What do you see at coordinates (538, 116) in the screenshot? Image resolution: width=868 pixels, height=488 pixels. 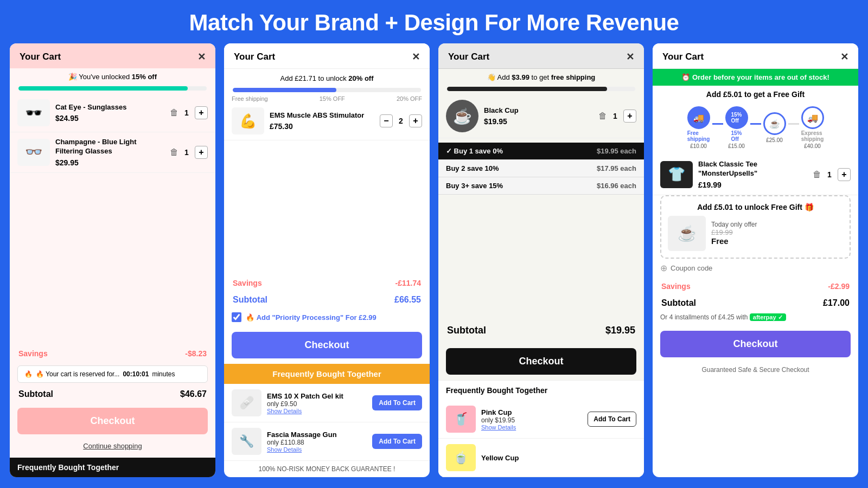 I see `item-info-3-1: Black Cup $19.95` at bounding box center [538, 116].